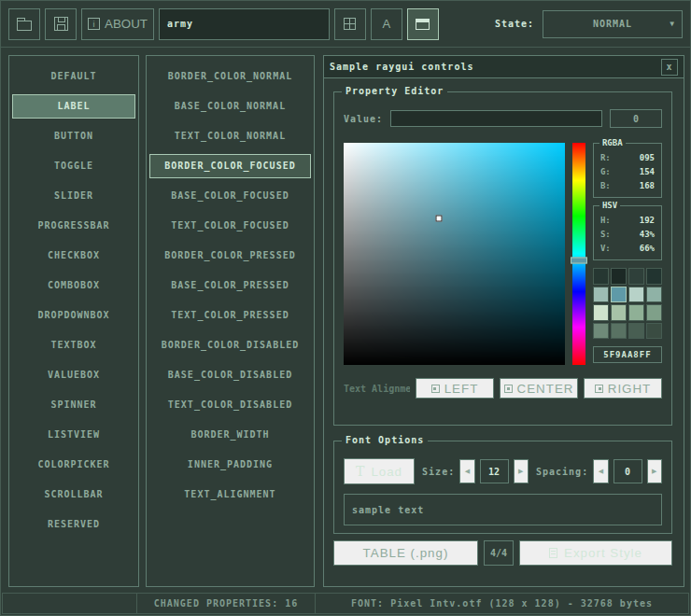 This screenshot has height=616, width=691. Describe the element at coordinates (230, 166) in the screenshot. I see `property-item-border-color-focused: BORDER_COLOR_FOCUSED` at that location.